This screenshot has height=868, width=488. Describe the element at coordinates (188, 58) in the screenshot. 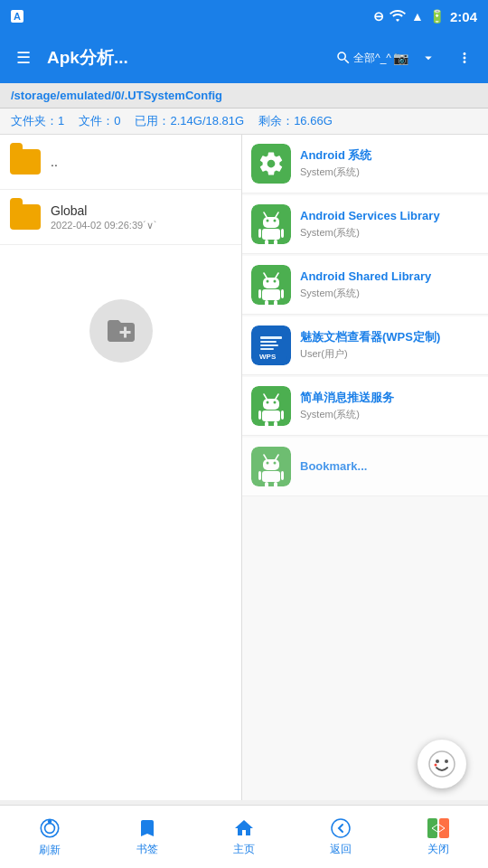

I see `app-title: Apk分析...` at that location.